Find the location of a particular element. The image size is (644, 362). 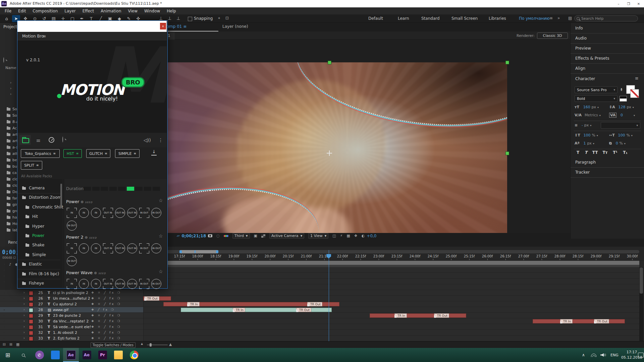

layer-row: › 31 T Să vede...e sunt ele! ❖ ☼ ╱ fx ❍ is located at coordinates (72, 327).